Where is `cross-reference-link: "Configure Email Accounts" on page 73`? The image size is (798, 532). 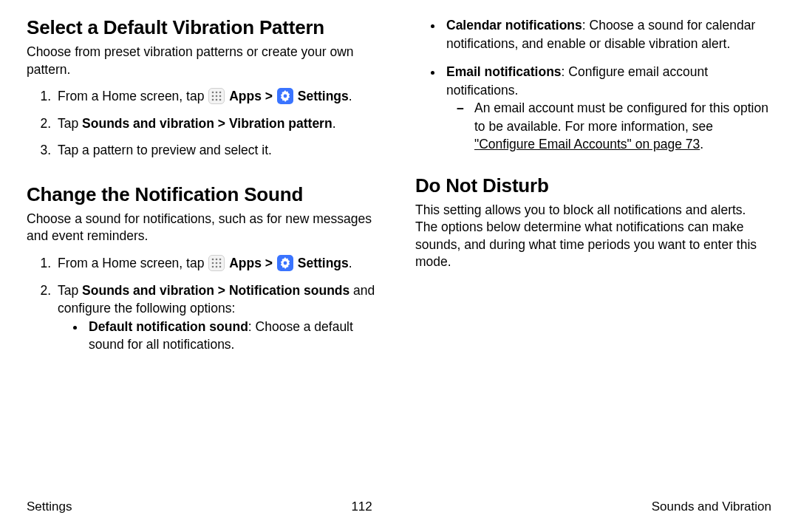
cross-reference-link: "Configure Email Accounts" on page 73 is located at coordinates (587, 144).